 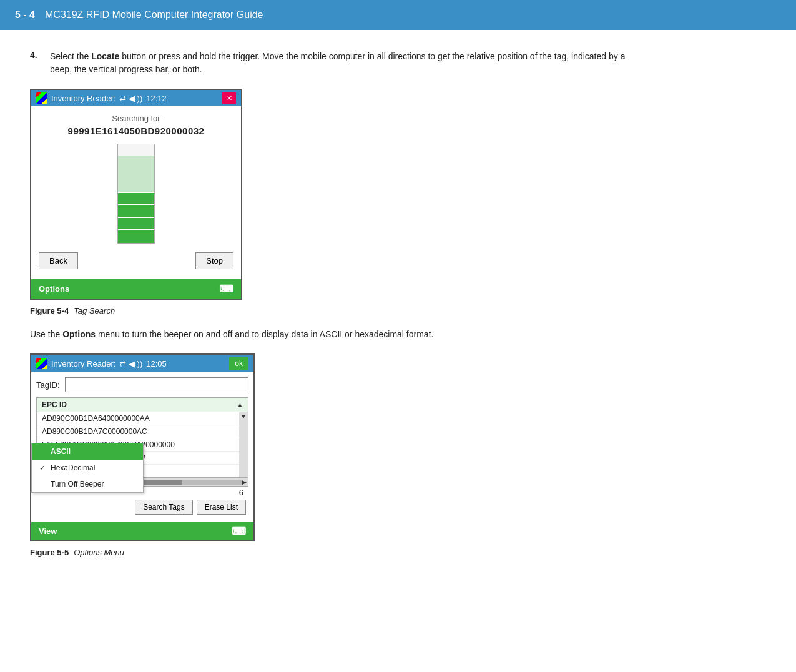 What do you see at coordinates (142, 447) in the screenshot?
I see `screen2-body: TagID: EPC ID ▲ AD890C00B1DA6400000000AA…` at bounding box center [142, 447].